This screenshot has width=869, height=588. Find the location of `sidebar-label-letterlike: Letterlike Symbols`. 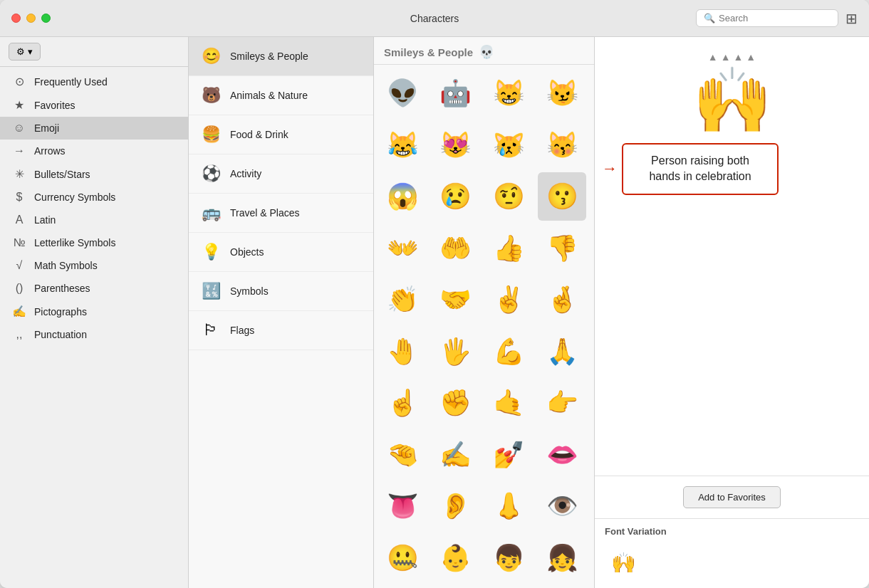

sidebar-label-letterlike: Letterlike Symbols is located at coordinates (75, 243).